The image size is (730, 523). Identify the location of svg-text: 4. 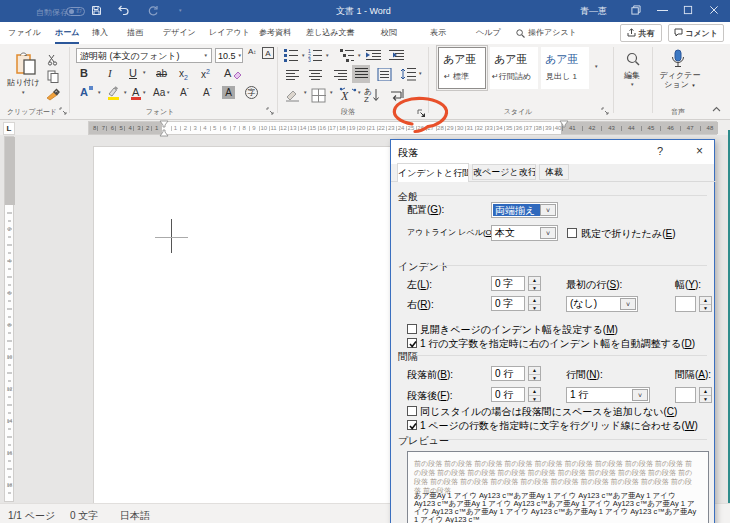
(10, 261).